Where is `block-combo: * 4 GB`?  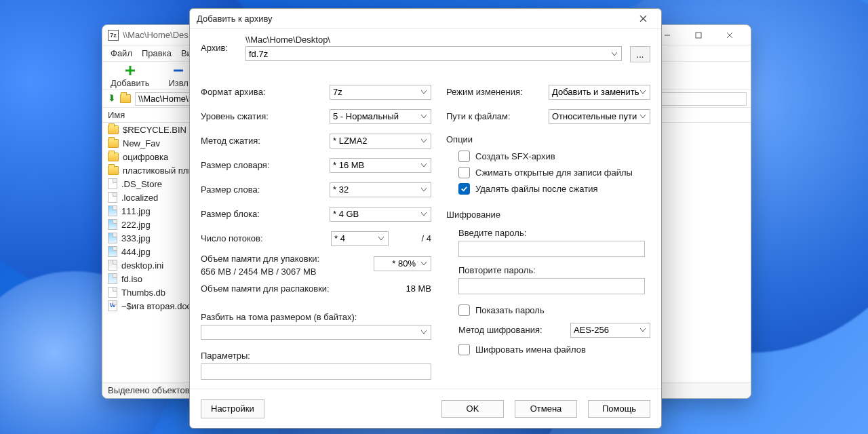 block-combo: * 4 GB is located at coordinates (380, 214).